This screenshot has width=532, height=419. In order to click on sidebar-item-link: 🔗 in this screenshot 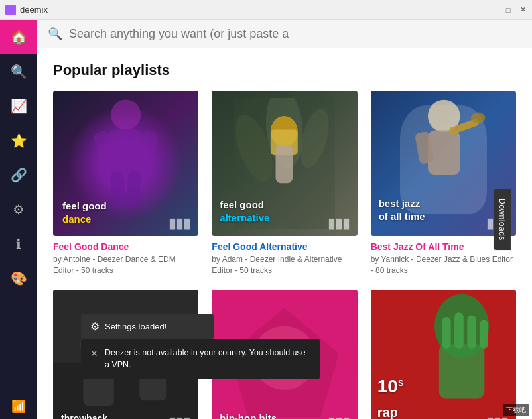, I will do `click(19, 175)`.